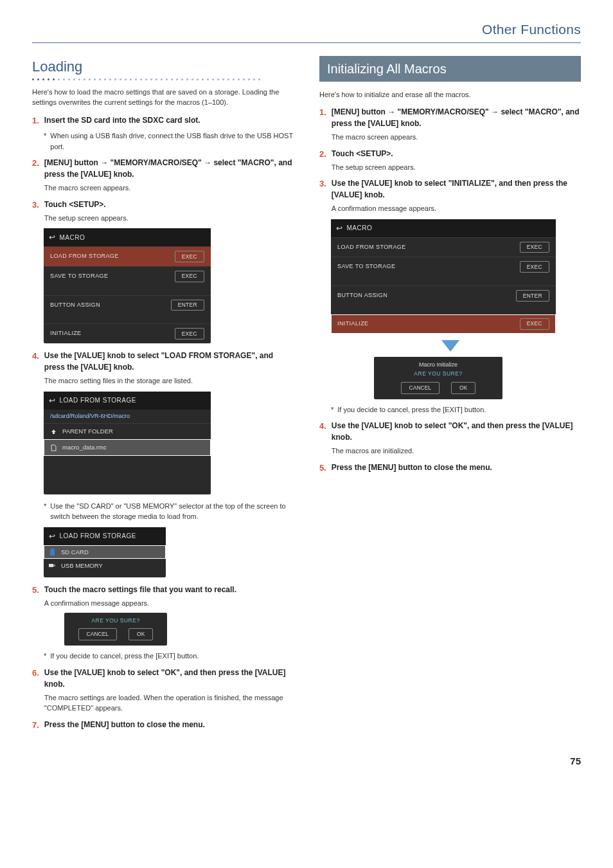 This screenshot has width=613, height=868. Describe the element at coordinates (127, 276) in the screenshot. I see `panel-row: SAVE TO STORAGE EXEC` at that location.